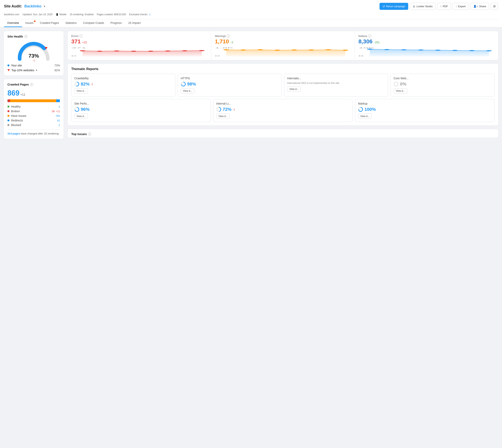  Describe the element at coordinates (141, 110) in the screenshot. I see `report-site-perf: Site Perfo... 96% View d...` at that location.